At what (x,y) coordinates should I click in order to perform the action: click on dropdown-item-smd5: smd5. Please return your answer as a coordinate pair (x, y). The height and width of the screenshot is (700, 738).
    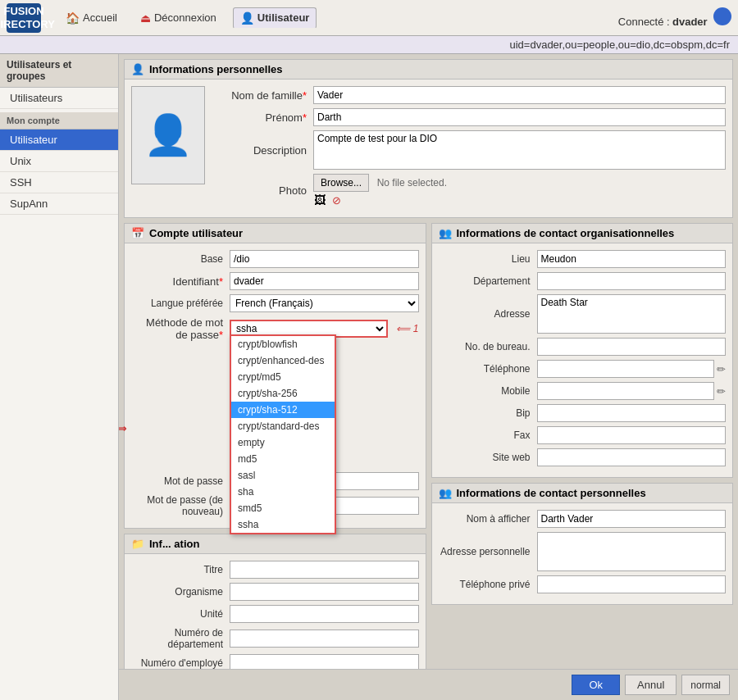
    Looking at the image, I should click on (283, 508).